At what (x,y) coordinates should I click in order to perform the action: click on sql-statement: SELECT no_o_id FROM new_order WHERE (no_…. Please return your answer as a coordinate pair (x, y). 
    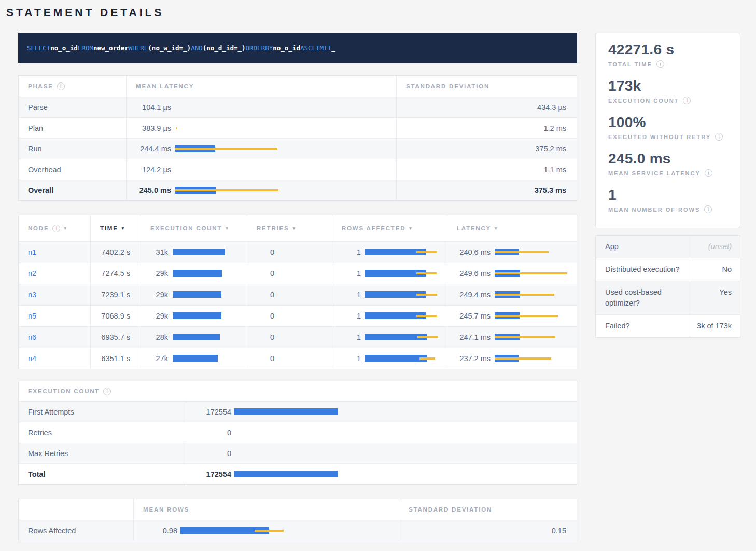
    Looking at the image, I should click on (298, 48).